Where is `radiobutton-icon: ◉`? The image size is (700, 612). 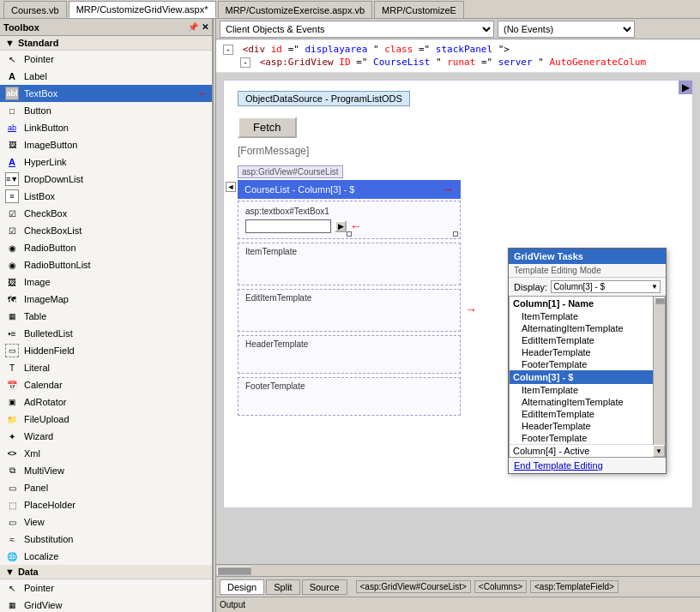
radiobutton-icon: ◉ is located at coordinates (12, 248).